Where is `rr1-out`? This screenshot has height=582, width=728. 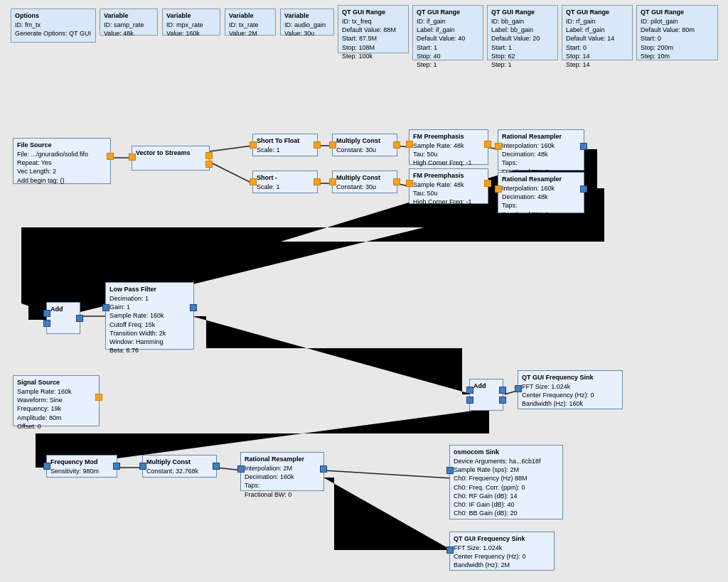 rr1-out is located at coordinates (584, 146).